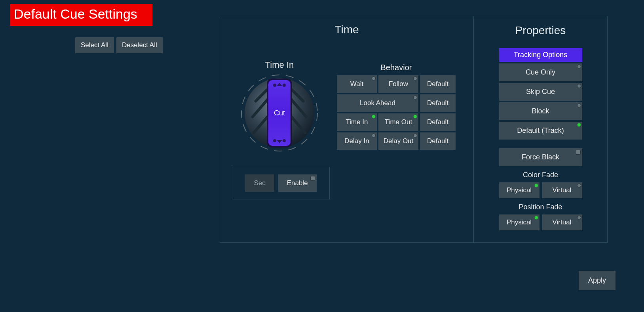 The image size is (644, 312). I want to click on look-ahead-button: Look Ahead, so click(378, 103).